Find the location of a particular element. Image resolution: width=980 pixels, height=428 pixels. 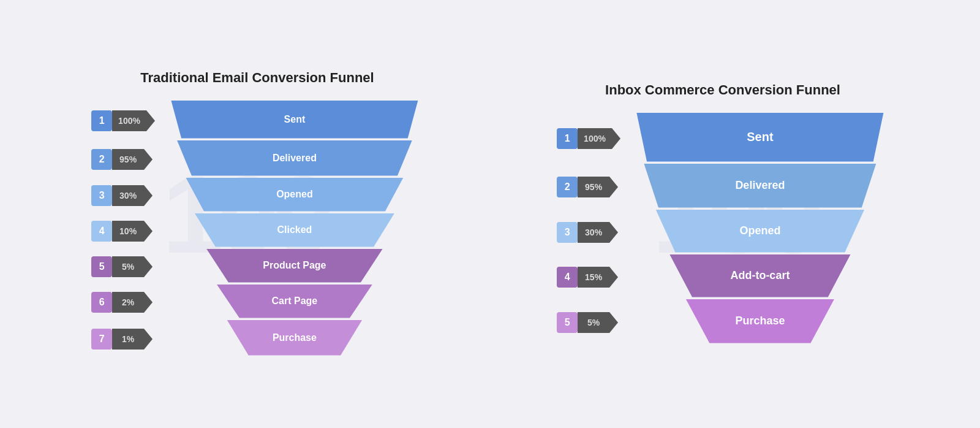

funnel-layer-clicked: Clicked is located at coordinates (295, 231).